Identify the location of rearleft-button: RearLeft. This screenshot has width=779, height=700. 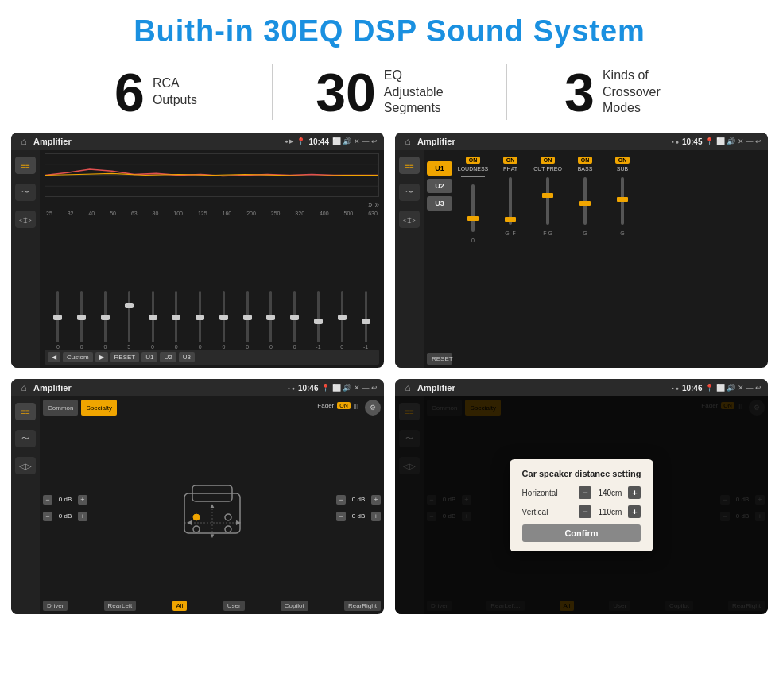
(121, 605).